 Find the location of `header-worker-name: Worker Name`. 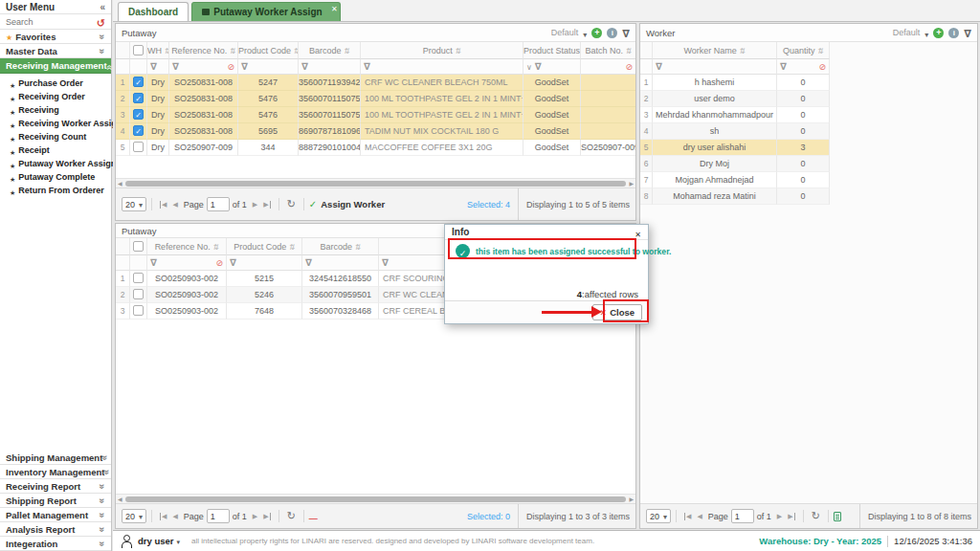

header-worker-name: Worker Name is located at coordinates (715, 51).